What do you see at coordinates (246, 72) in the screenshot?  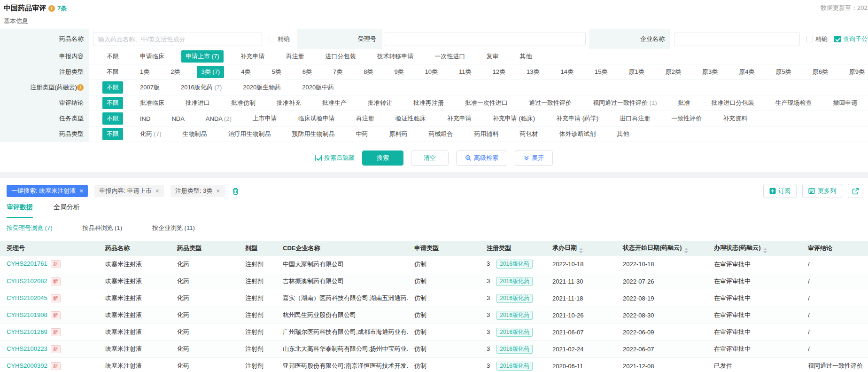 I see `filter-option: 4类` at bounding box center [246, 72].